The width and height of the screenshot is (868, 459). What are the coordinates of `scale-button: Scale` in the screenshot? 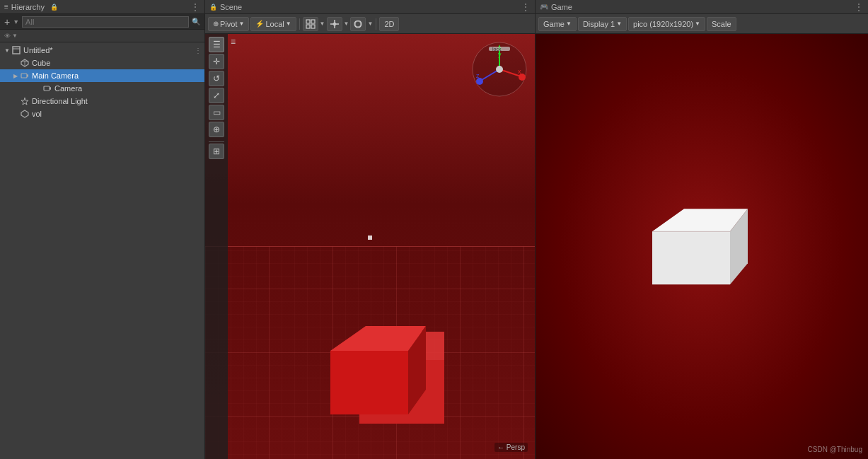 It's located at (722, 24).